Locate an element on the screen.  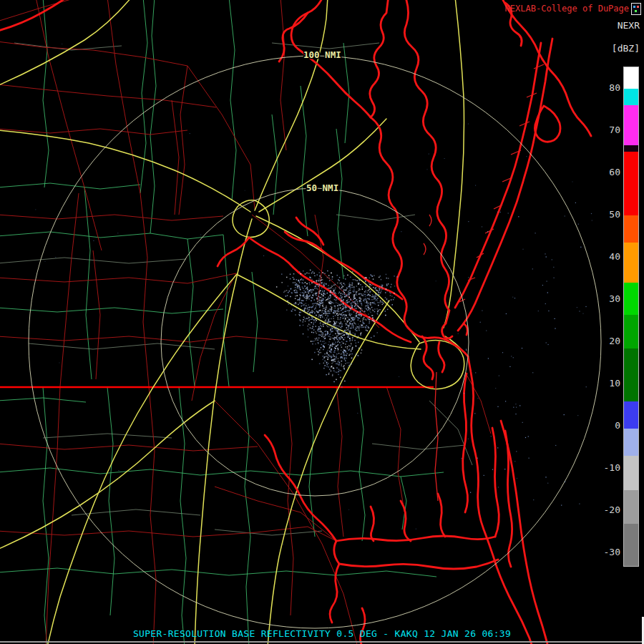
colorbar-tick-label: 20 is located at coordinates (606, 341).